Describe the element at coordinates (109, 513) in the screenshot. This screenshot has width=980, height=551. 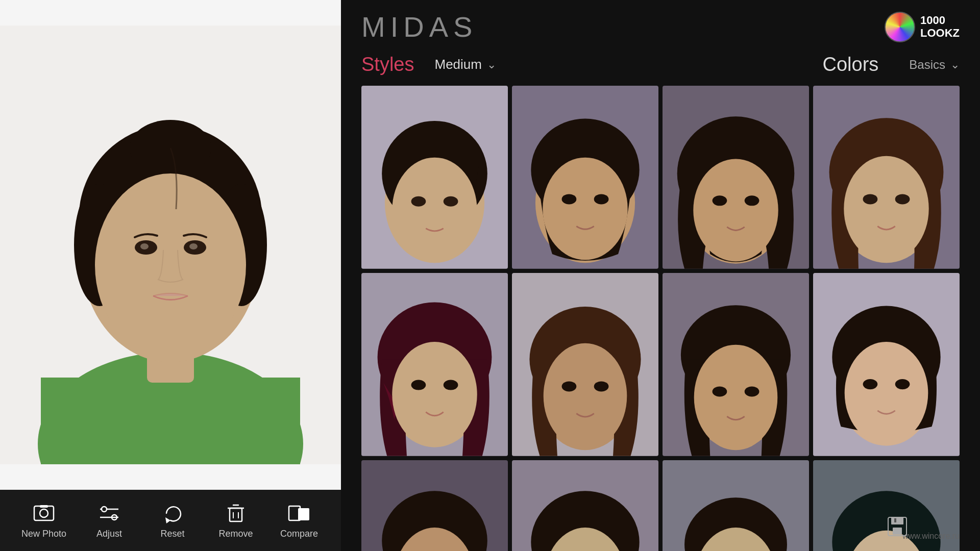
I see `adjust-icon` at that location.